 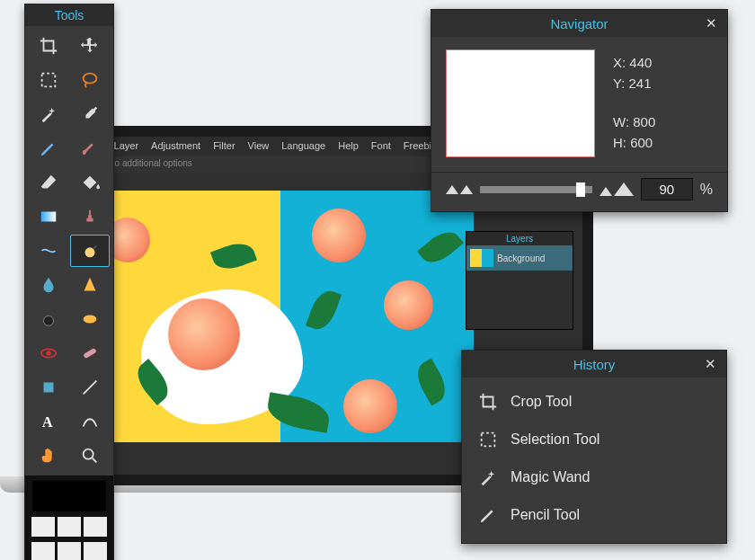 What do you see at coordinates (595, 365) in the screenshot?
I see `history-title: History` at bounding box center [595, 365].